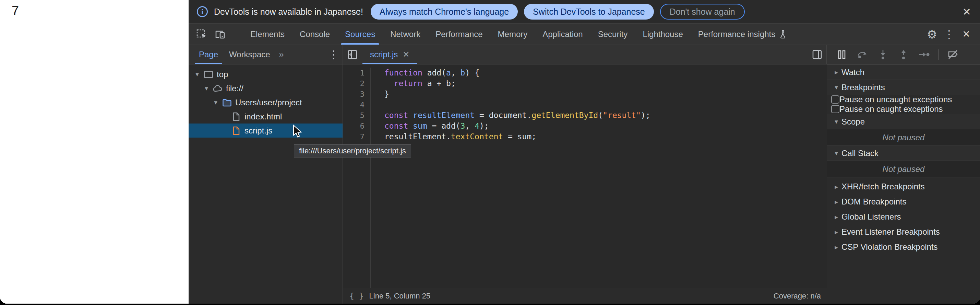 The image size is (980, 305). Describe the element at coordinates (613, 34) in the screenshot. I see `tab-label: Security` at that location.